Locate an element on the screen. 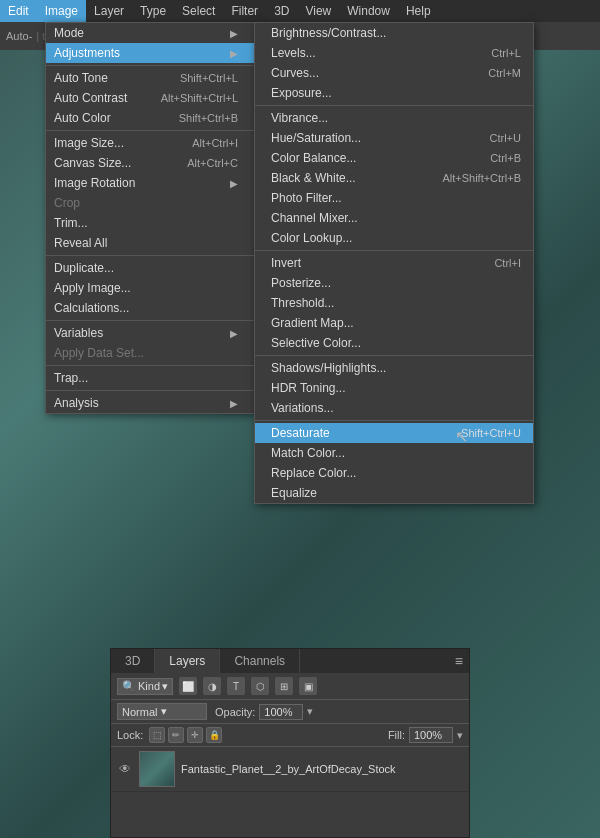 Image resolution: width=600 pixels, height=838 pixels. menubar-image: Image is located at coordinates (62, 11).